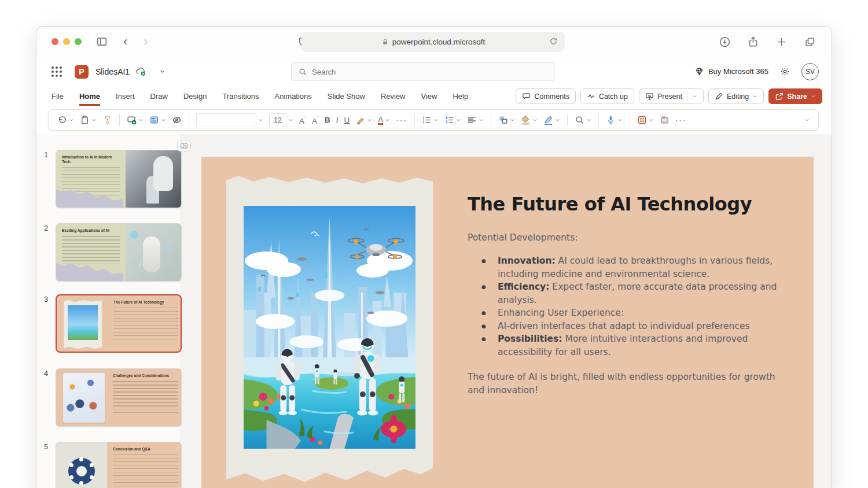 The image size is (868, 488). What do you see at coordinates (615, 120) in the screenshot?
I see `dictate-icon` at bounding box center [615, 120].